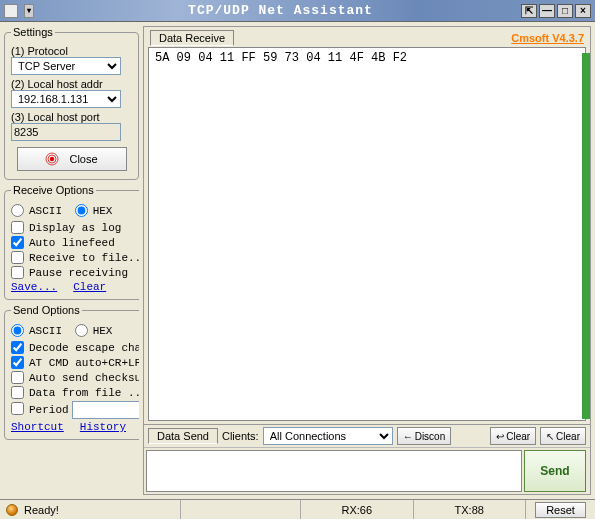 This screenshot has height=519, width=595. What do you see at coordinates (75, 228) in the screenshot?
I see `display-log-check: Display as log` at bounding box center [75, 228].